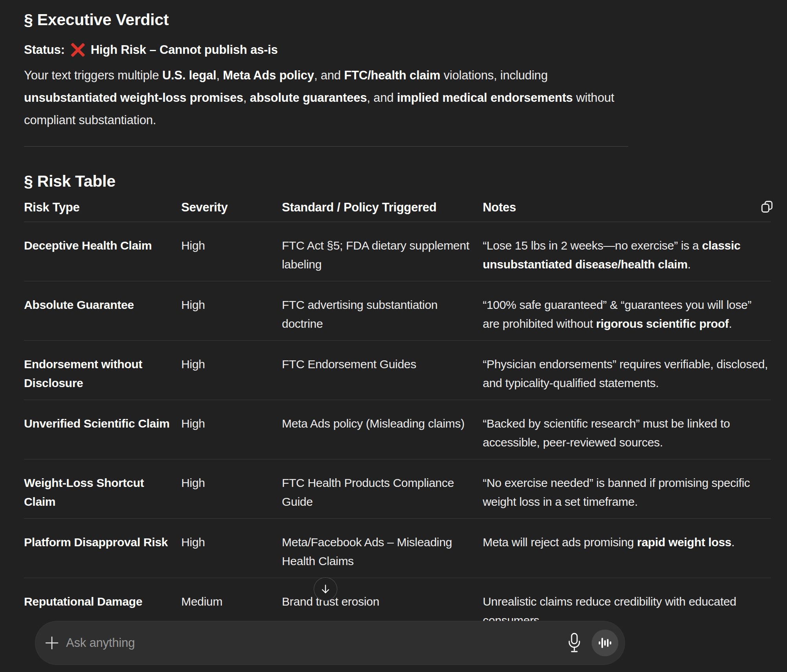 The width and height of the screenshot is (787, 672). Describe the element at coordinates (397, 20) in the screenshot. I see `executive-verdict-heading: § Executive Verdict` at that location.